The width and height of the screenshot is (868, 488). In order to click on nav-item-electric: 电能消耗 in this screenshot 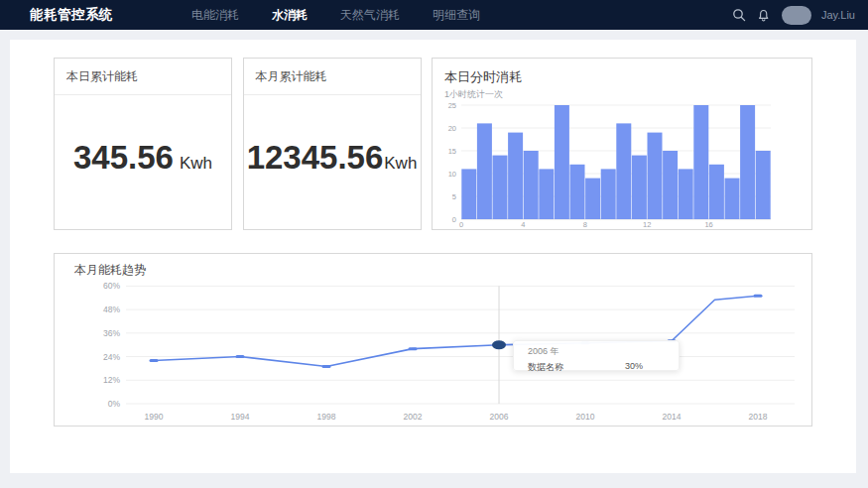, I will do `click(215, 16)`.